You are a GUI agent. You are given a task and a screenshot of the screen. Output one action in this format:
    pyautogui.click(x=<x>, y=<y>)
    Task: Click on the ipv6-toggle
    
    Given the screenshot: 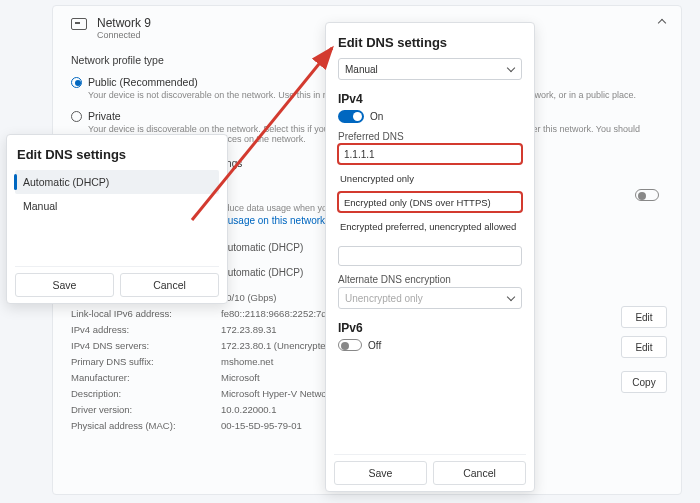 What is the action you would take?
    pyautogui.click(x=350, y=345)
    